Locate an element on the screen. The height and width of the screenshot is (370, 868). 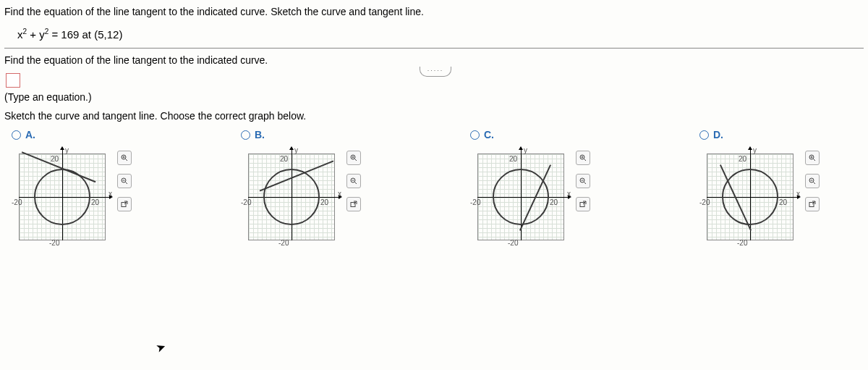
graph-b: y x 20 -20 20 -20 is located at coordinates (292, 197).